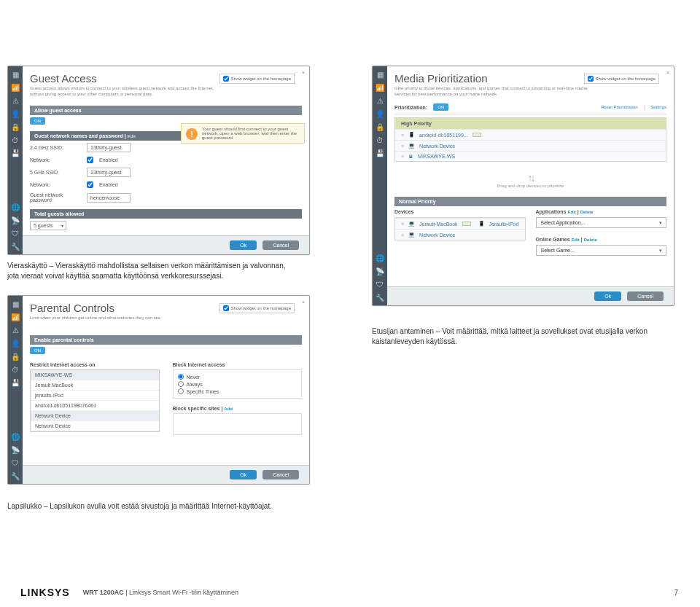 Image resolution: width=700 pixels, height=607 pixels. Describe the element at coordinates (109, 198) in the screenshot. I see `pw-value: hencemoose` at that location.